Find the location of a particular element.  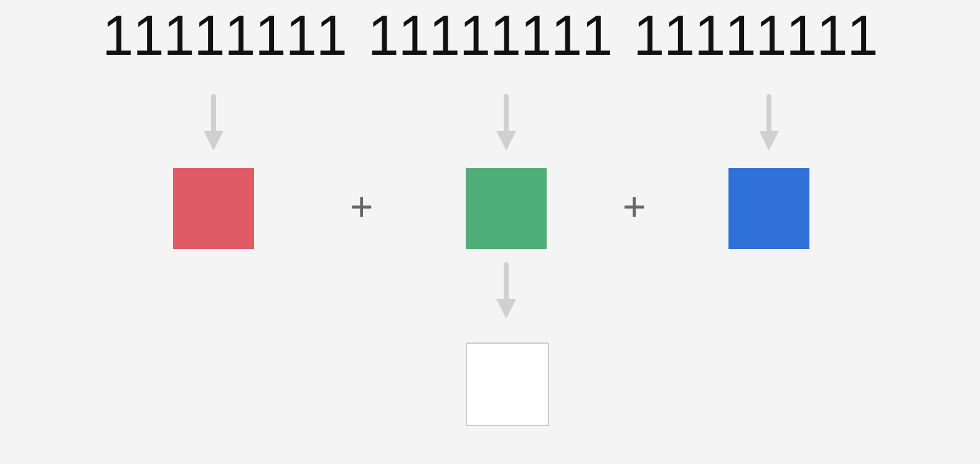

byte-red: 11111111 is located at coordinates (224, 36).